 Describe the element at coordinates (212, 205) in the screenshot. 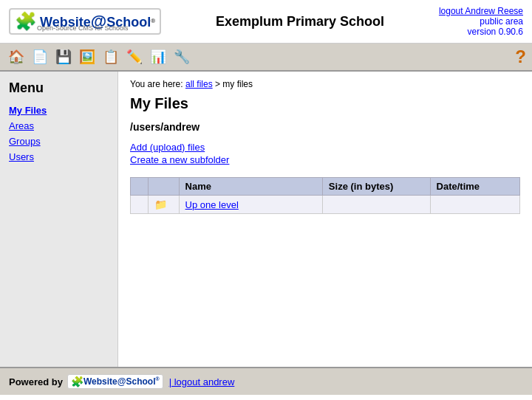

I see `up-one-level-link: Up one level` at that location.